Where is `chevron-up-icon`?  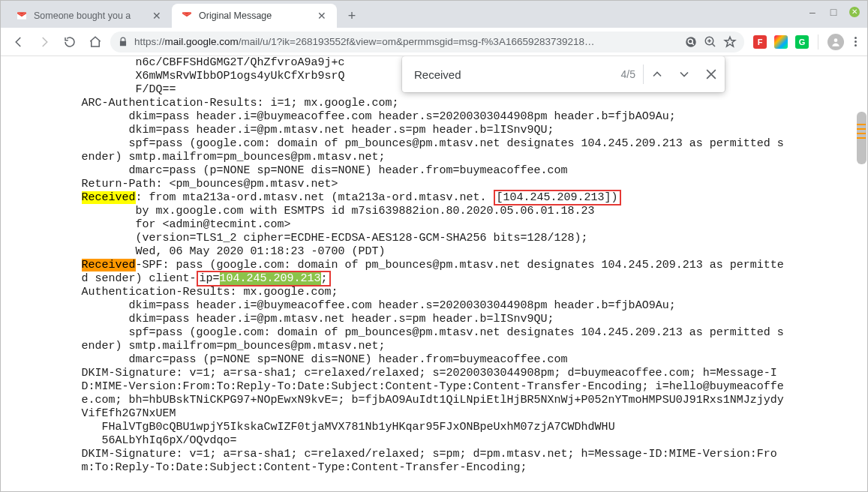 chevron-up-icon is located at coordinates (657, 74).